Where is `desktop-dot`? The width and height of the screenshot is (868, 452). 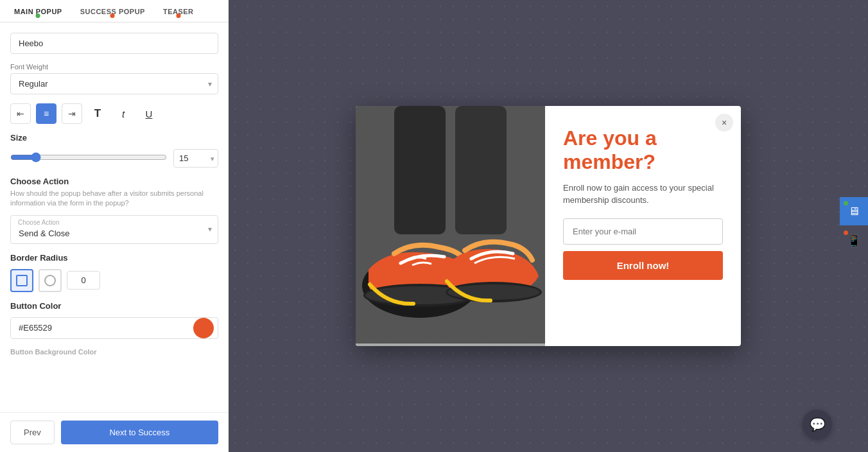 desktop-dot is located at coordinates (846, 203).